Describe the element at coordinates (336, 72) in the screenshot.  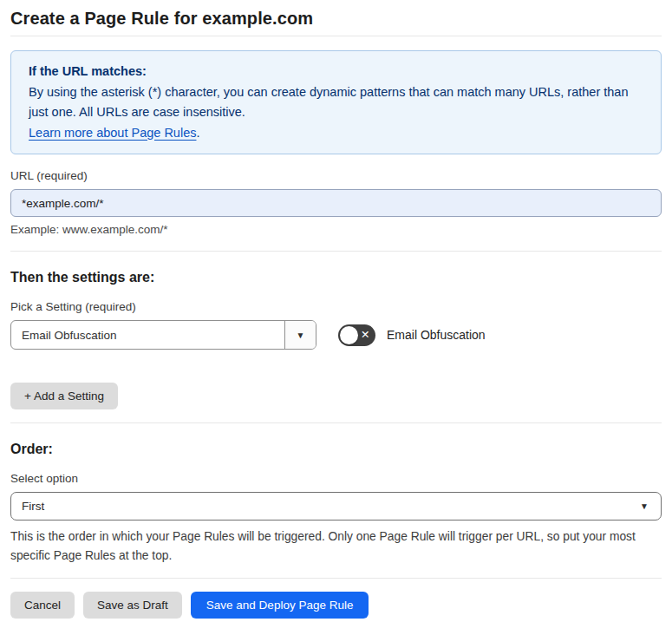
I see `info-box-heading: If the URL matches:` at that location.